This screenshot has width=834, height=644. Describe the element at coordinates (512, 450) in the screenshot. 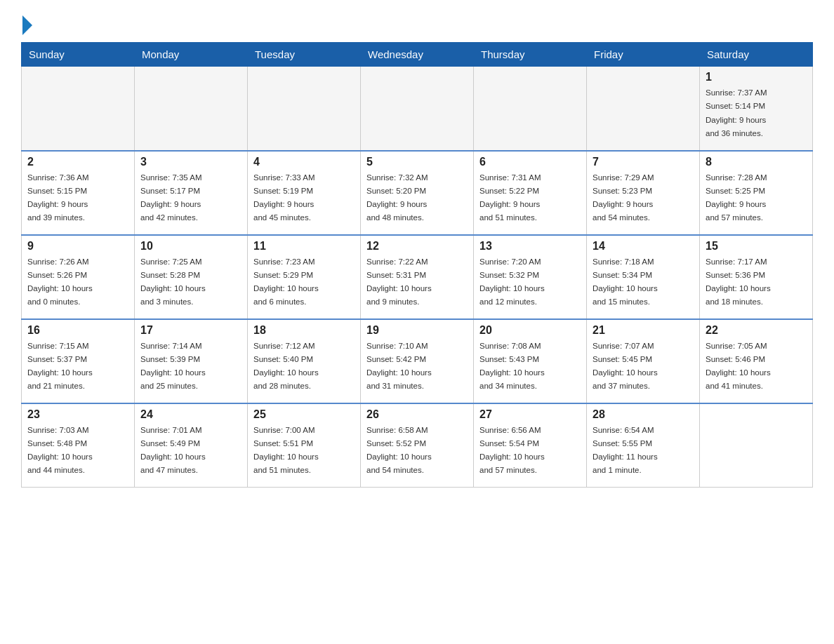

I see `day-info: Sunrise: 6:56 AM Sunset: 5:54 PM Dayligh…` at that location.